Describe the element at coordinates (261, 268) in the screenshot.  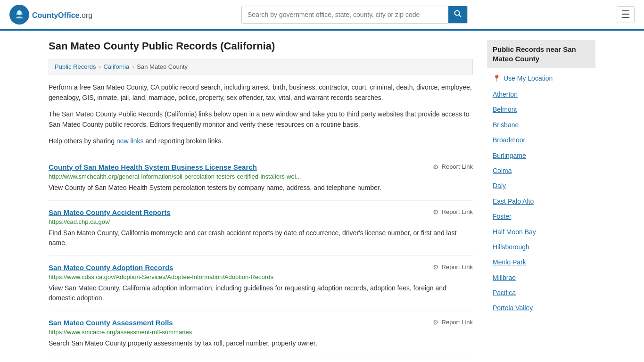
I see `record-header-2: San Mateo County Adoption Records ⚙ Repo…` at that location.